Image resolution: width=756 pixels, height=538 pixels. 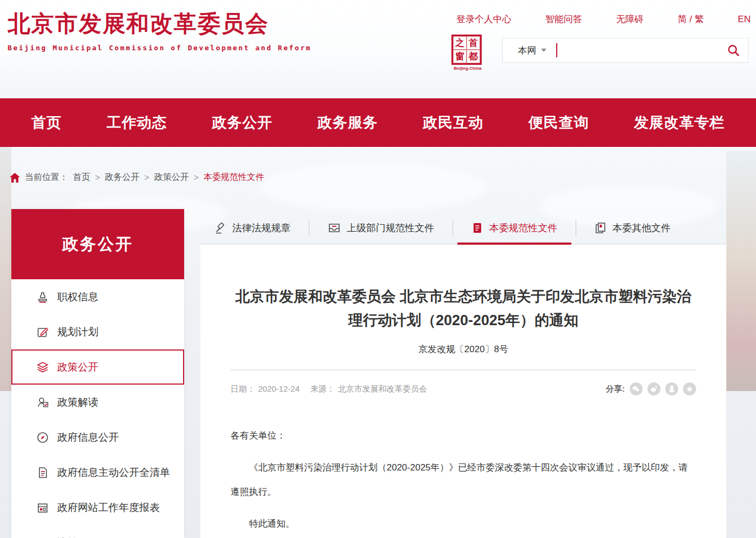 I want to click on docs-copy-icon, so click(x=600, y=228).